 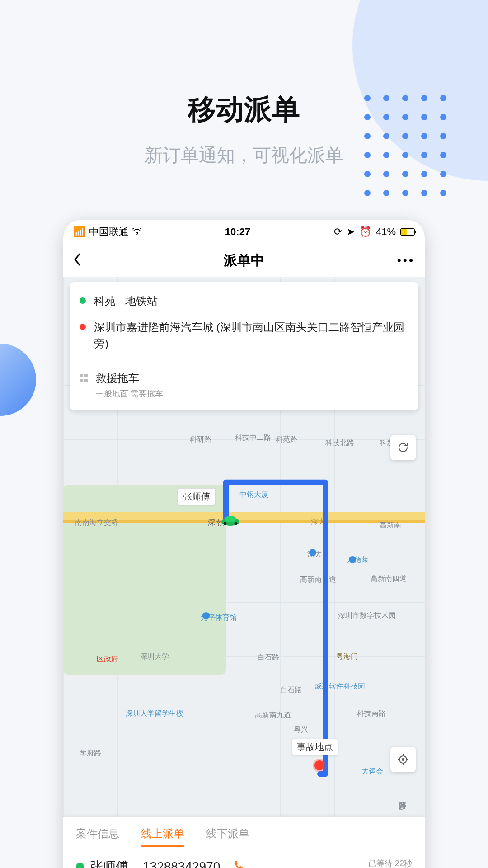 I want to click on tab-offline-dispatch: 线下派单, so click(x=228, y=837).